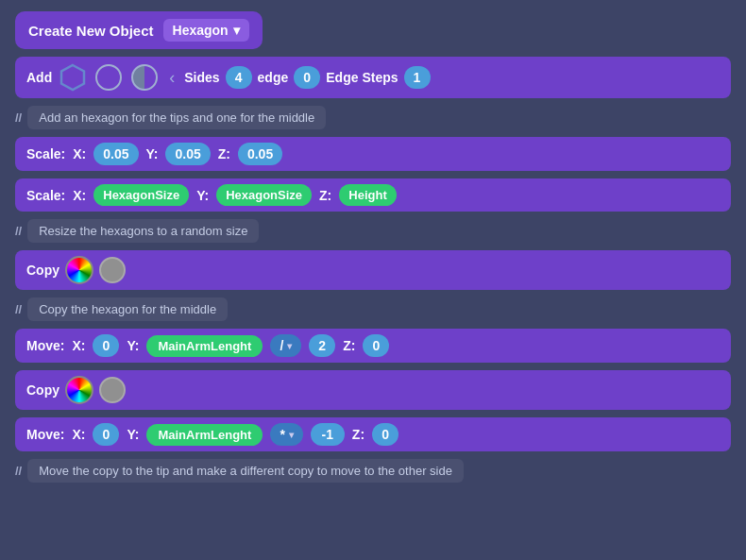  I want to click on dropdown-arrow-icon: ▾, so click(236, 30).